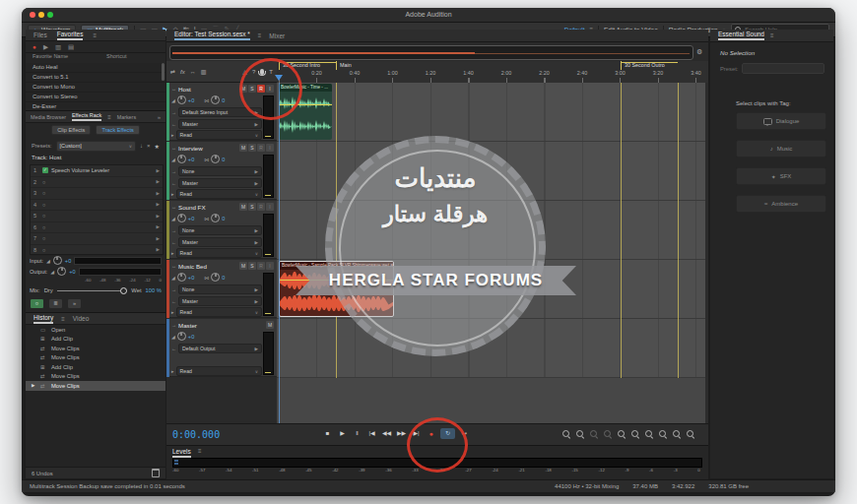 Image resolution: width=857 pixels, height=504 pixels. What do you see at coordinates (402, 433) in the screenshot?
I see `fast-forward-button: ▶▶` at bounding box center [402, 433].